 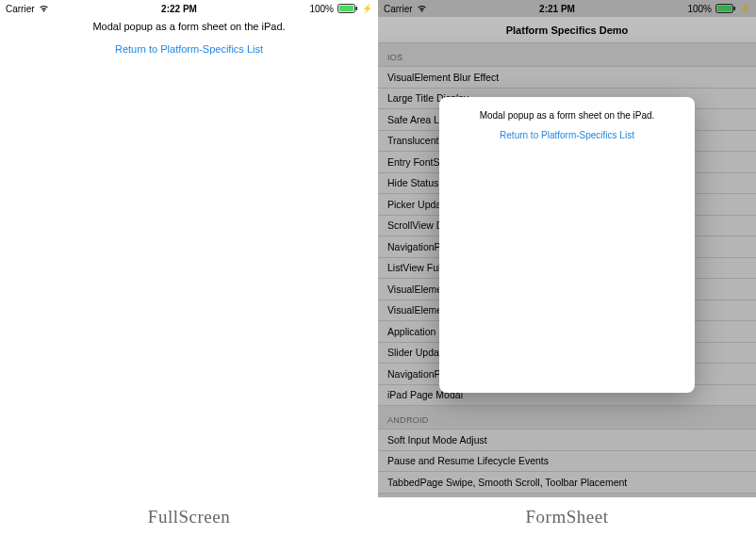 I want to click on fullscreen-modal-content: Modal popup as a form sheet on the iPad.…, so click(x=189, y=40).